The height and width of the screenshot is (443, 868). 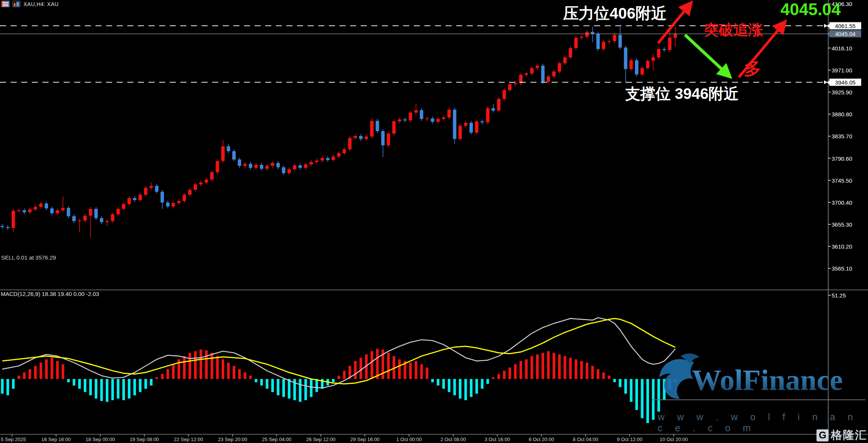 I want to click on open-position-label: SELL 0.01 at 3576.29, so click(x=29, y=258).